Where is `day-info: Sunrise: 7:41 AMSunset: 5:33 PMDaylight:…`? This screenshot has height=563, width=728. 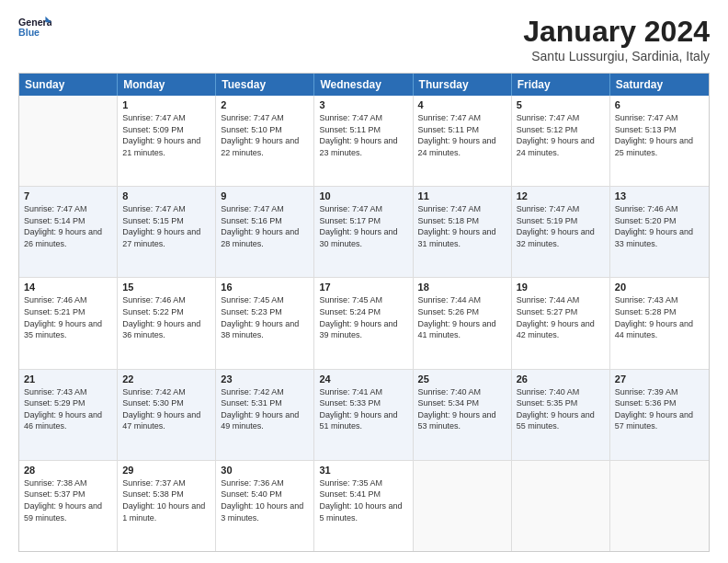
day-info: Sunrise: 7:41 AMSunset: 5:33 PMDaylight:… is located at coordinates (363, 409).